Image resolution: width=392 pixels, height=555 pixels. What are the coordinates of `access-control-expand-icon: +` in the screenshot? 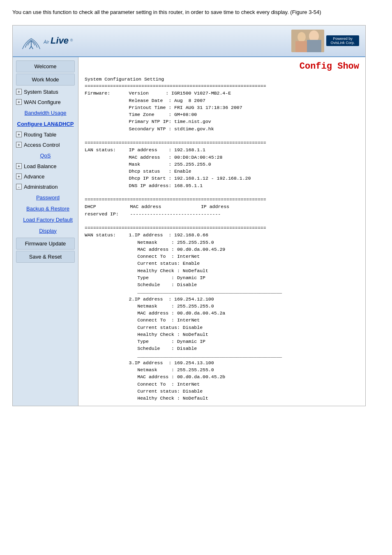 It's located at (19, 145).